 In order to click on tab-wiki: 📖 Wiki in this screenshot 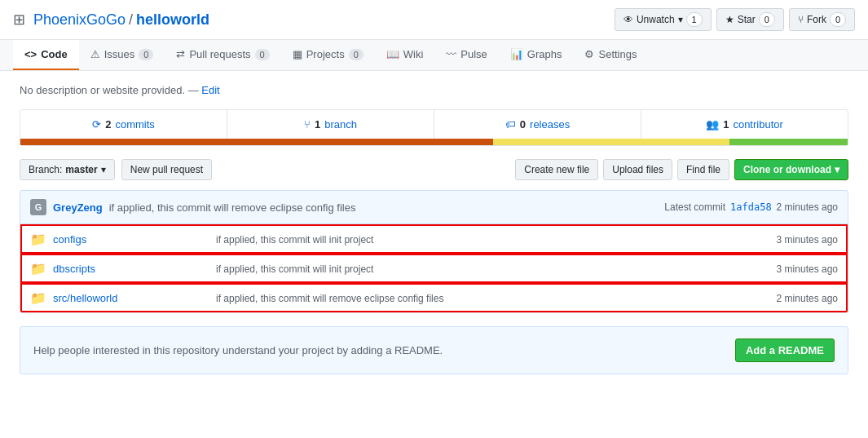, I will do `click(405, 55)`.